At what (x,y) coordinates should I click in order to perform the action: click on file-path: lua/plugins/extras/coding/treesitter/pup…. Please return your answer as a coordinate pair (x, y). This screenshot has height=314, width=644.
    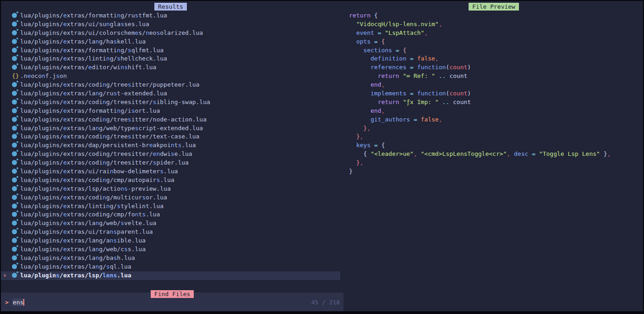
    Looking at the image, I should click on (110, 84).